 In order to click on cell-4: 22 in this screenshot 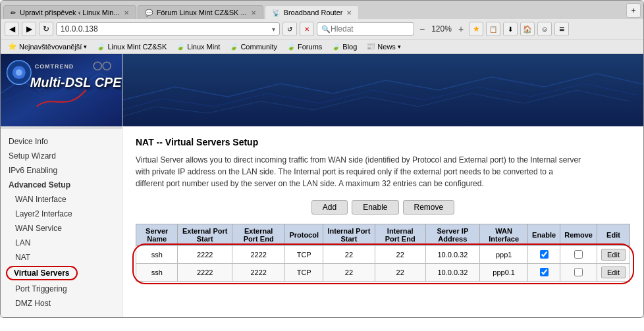, I will do `click(349, 255)`.